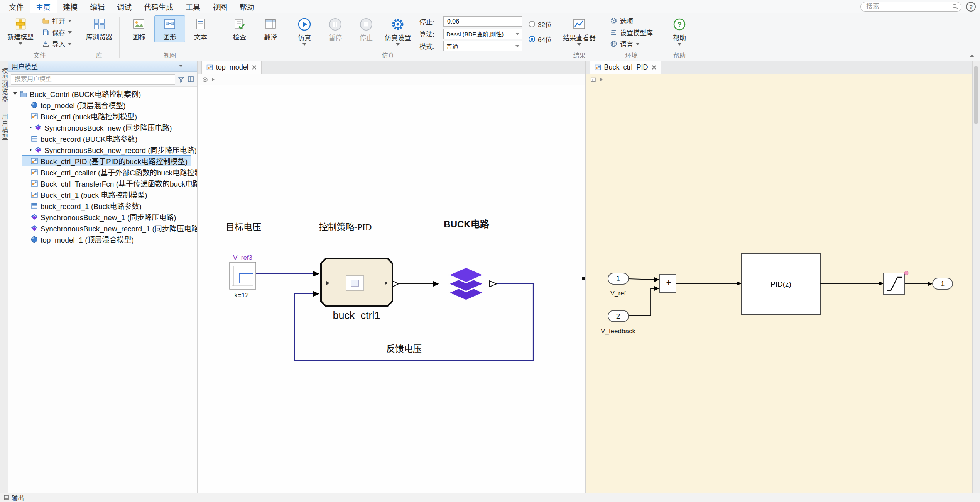 The width and height of the screenshot is (980, 502). What do you see at coordinates (159, 7) in the screenshot?
I see `menu-代码生成: 代码生成` at bounding box center [159, 7].